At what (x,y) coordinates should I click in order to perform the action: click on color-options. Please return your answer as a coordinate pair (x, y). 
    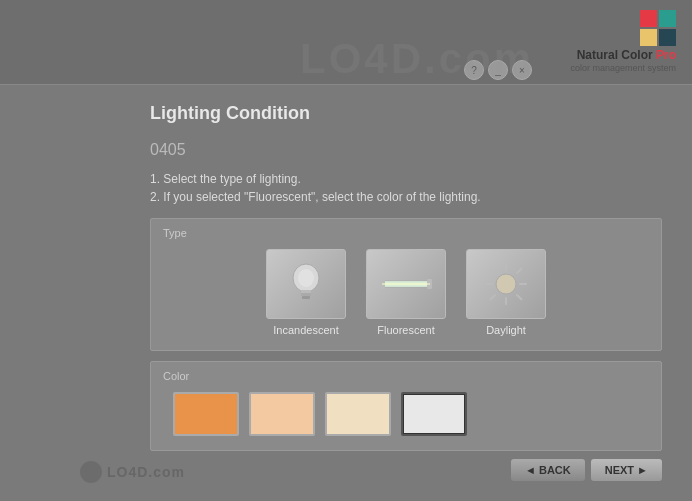
    Looking at the image, I should click on (406, 414).